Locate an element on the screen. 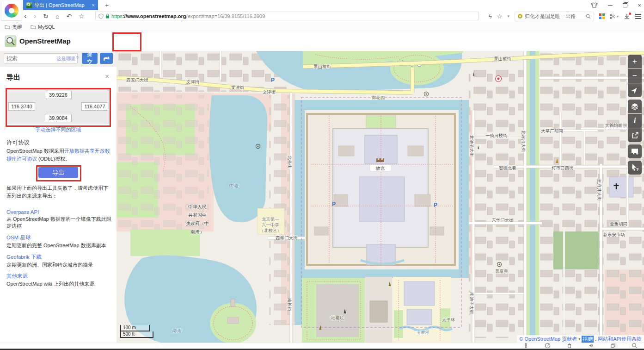  share-button is located at coordinates (635, 135).